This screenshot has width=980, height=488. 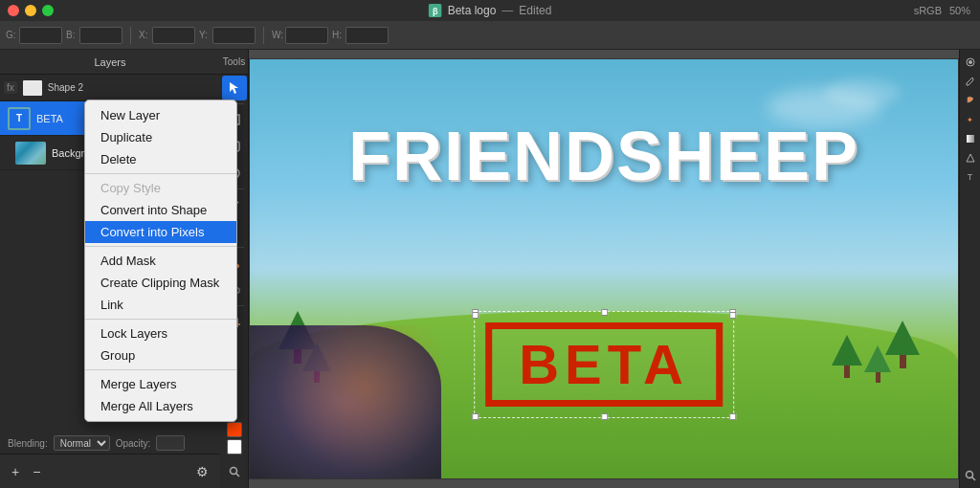 I want to click on b-label: B:, so click(x=72, y=34).